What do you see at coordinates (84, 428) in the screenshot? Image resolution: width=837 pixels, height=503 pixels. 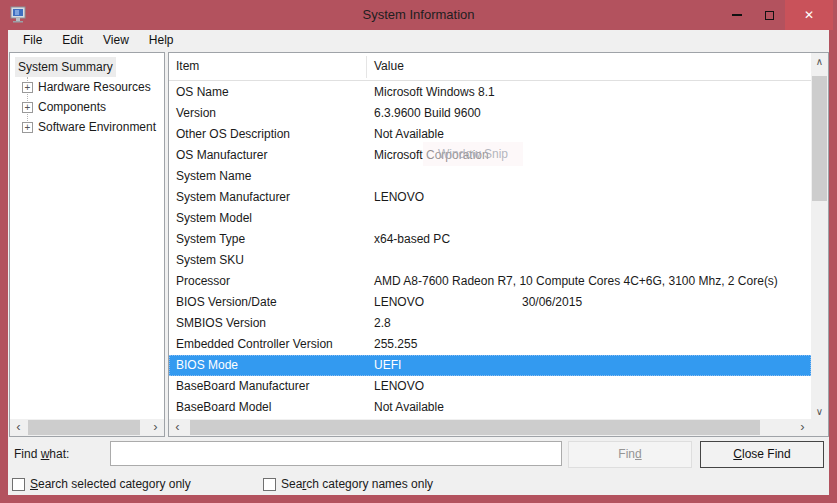 I see `tree-hscroll-thumb` at bounding box center [84, 428].